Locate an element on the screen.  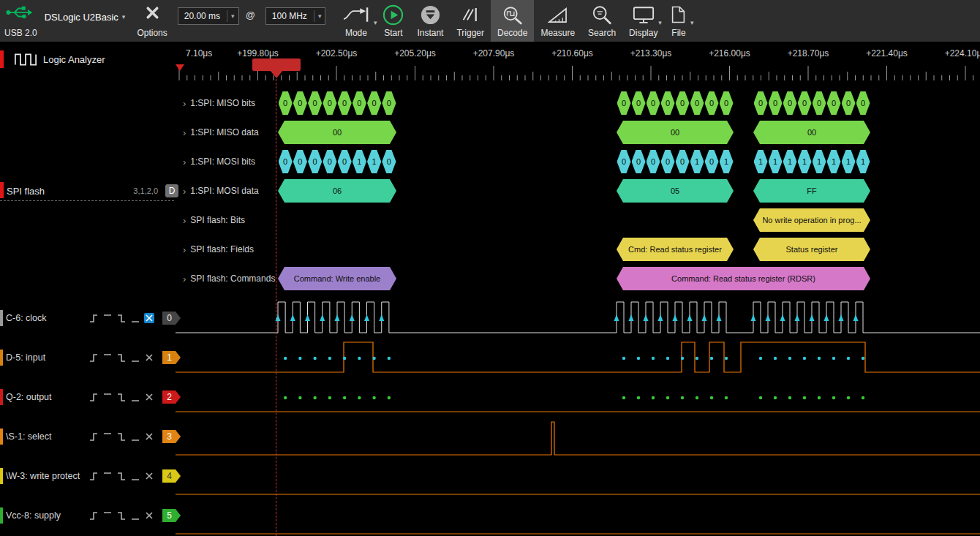
toolbar-button-instant: Instant is located at coordinates (430, 20).